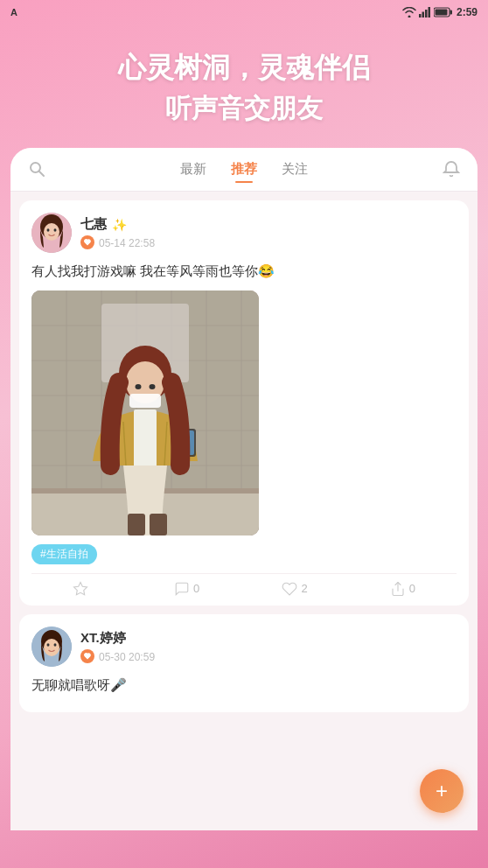 This screenshot has width=488, height=868. Describe the element at coordinates (304, 588) in the screenshot. I see `like-count-1: 2` at that location.